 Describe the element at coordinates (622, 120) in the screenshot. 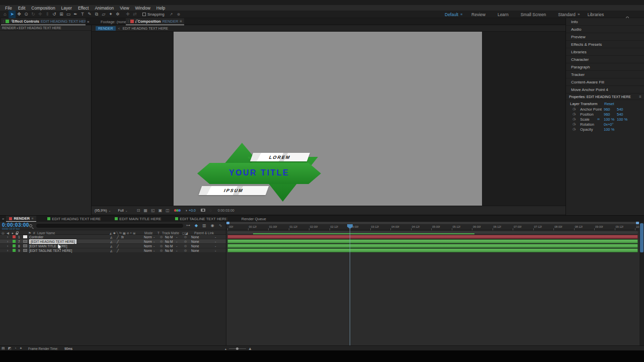

I see `property-value-2: 100 %` at that location.